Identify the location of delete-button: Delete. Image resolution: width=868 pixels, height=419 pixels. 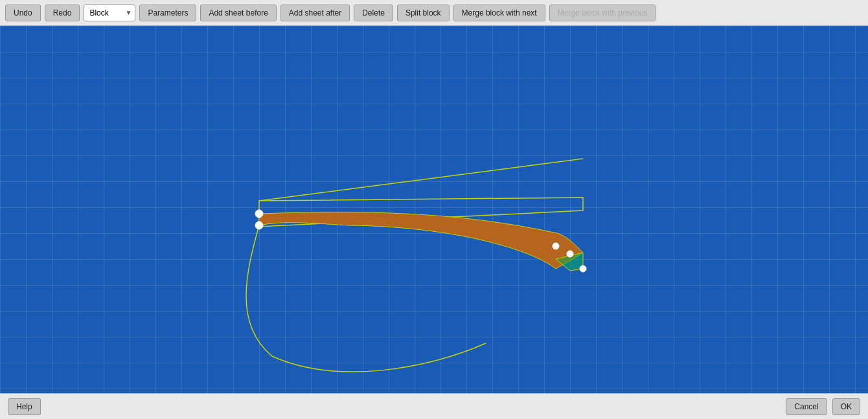
(373, 13).